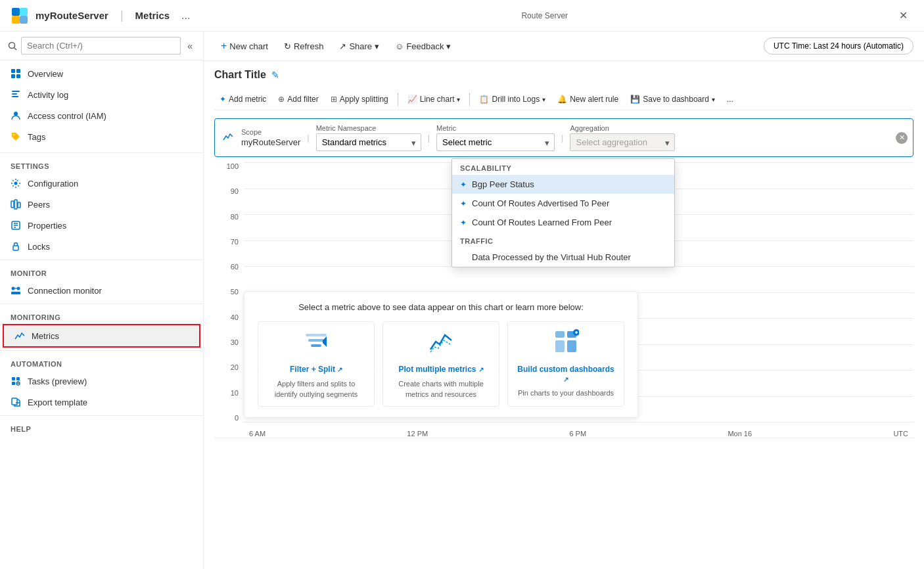 This screenshot has width=924, height=569. What do you see at coordinates (564, 46) in the screenshot?
I see `main-toolbar: + New chart ↻ Refresh ↗ Share ▾ ☺ Feedba…` at bounding box center [564, 46].